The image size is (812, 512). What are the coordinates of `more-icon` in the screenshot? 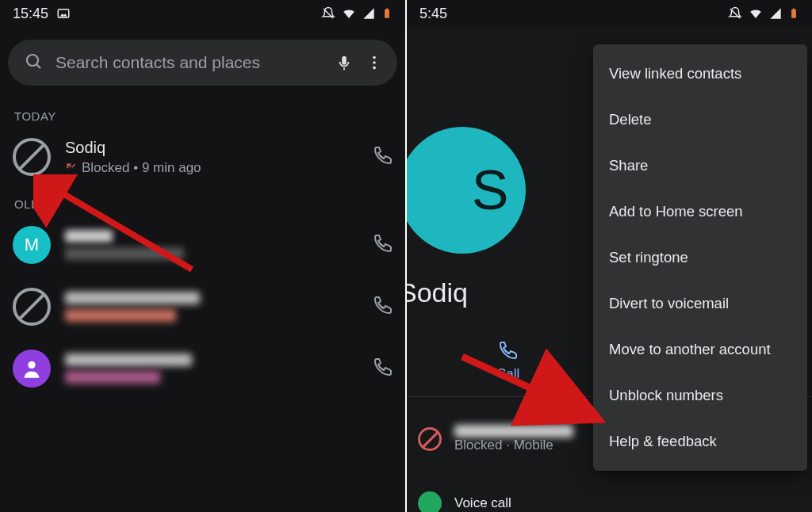 It's located at (374, 63).